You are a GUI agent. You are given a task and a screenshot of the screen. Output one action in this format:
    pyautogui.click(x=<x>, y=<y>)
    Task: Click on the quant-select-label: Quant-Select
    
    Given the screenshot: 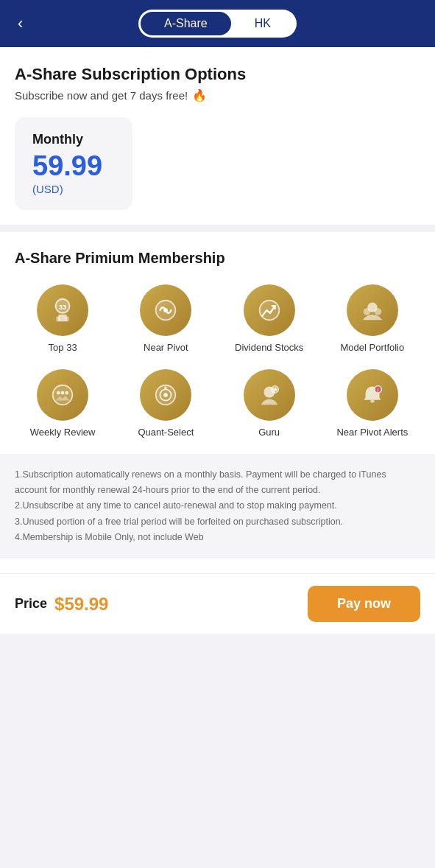 What is the action you would take?
    pyautogui.click(x=166, y=433)
    